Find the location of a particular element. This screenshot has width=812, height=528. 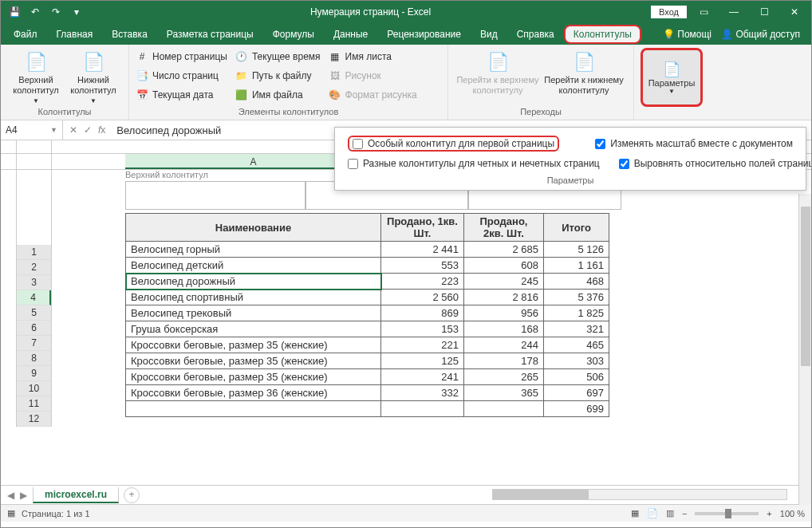

table-header-cell: Продано, 1кв. Шт. is located at coordinates (423, 228).